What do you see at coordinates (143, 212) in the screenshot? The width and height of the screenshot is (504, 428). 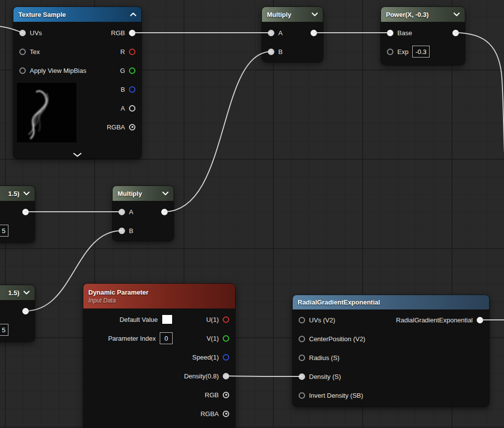 I see `pin-row: A` at bounding box center [143, 212].